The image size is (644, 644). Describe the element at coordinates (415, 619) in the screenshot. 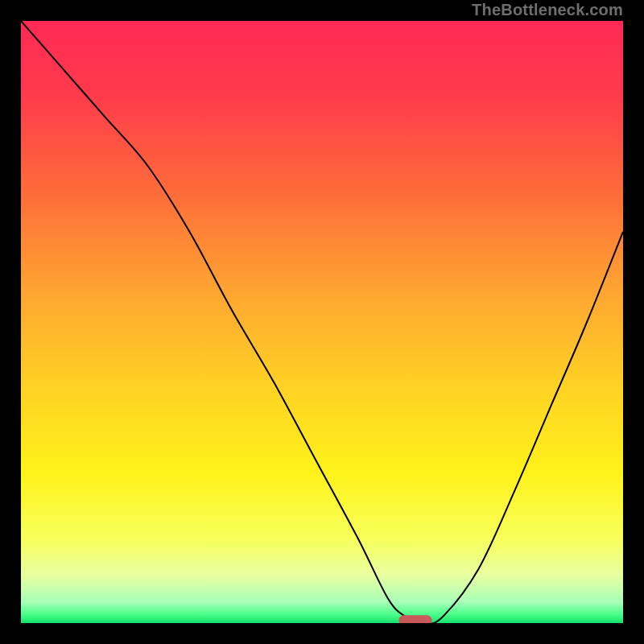

I see `target-marker` at that location.